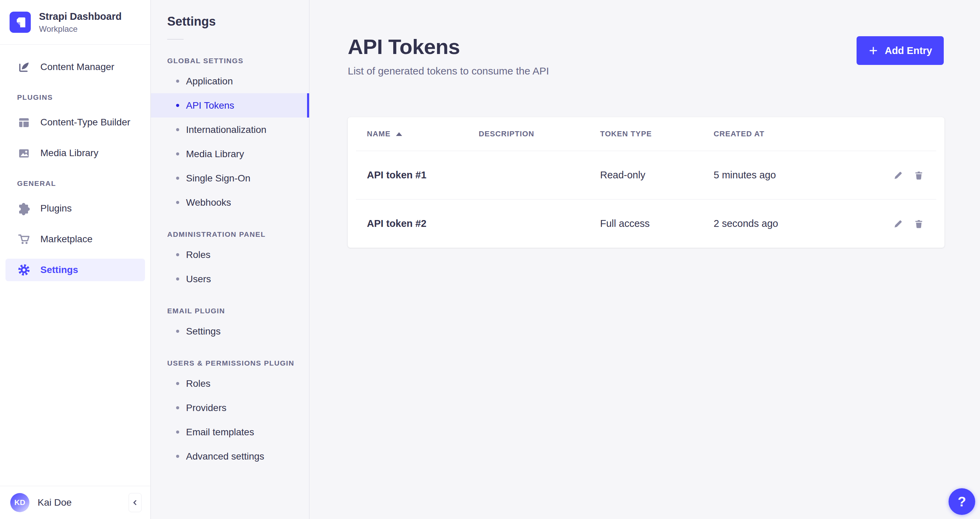  Describe the element at coordinates (209, 81) in the screenshot. I see `subnav-item-label: Application` at that location.